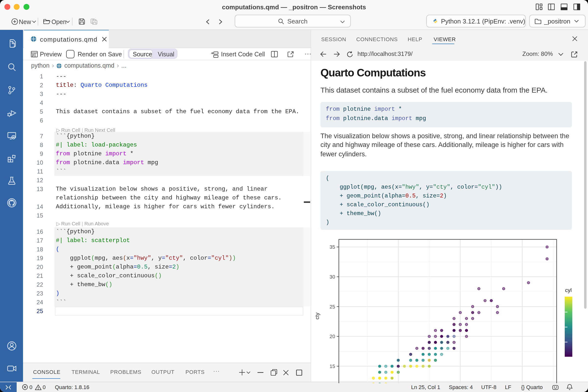 This screenshot has height=392, width=588. I want to click on svg-text: cty, so click(317, 316).